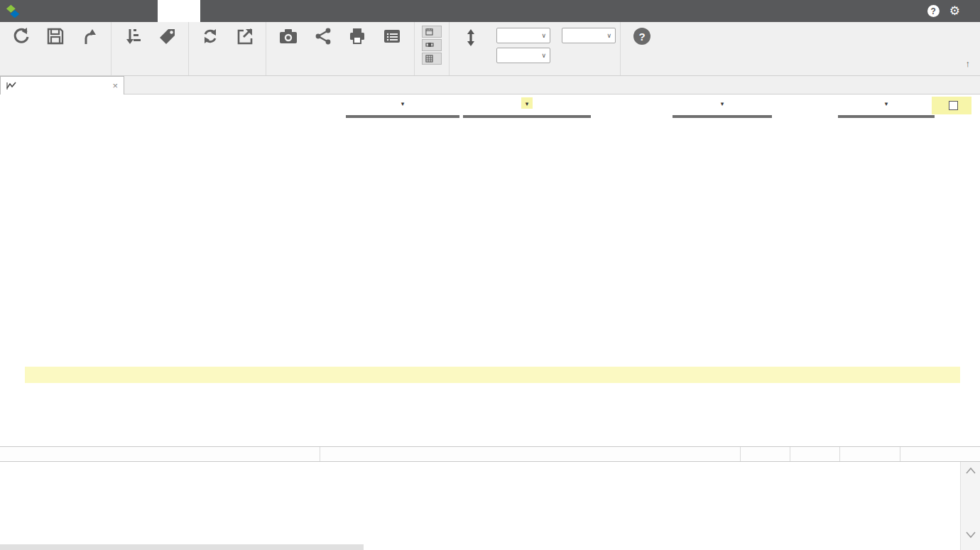 The height and width of the screenshot is (550, 980). I want to click on range-selector-toggle, so click(432, 45).